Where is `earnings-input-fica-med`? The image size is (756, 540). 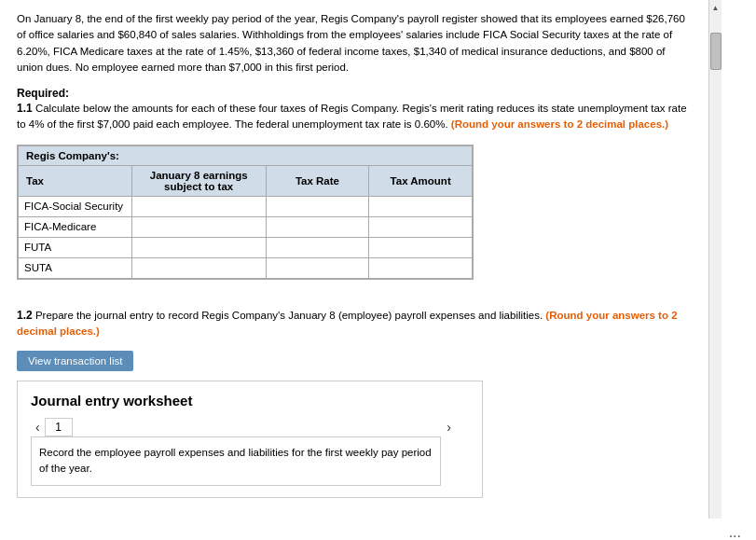 earnings-input-fica-med is located at coordinates (199, 228).